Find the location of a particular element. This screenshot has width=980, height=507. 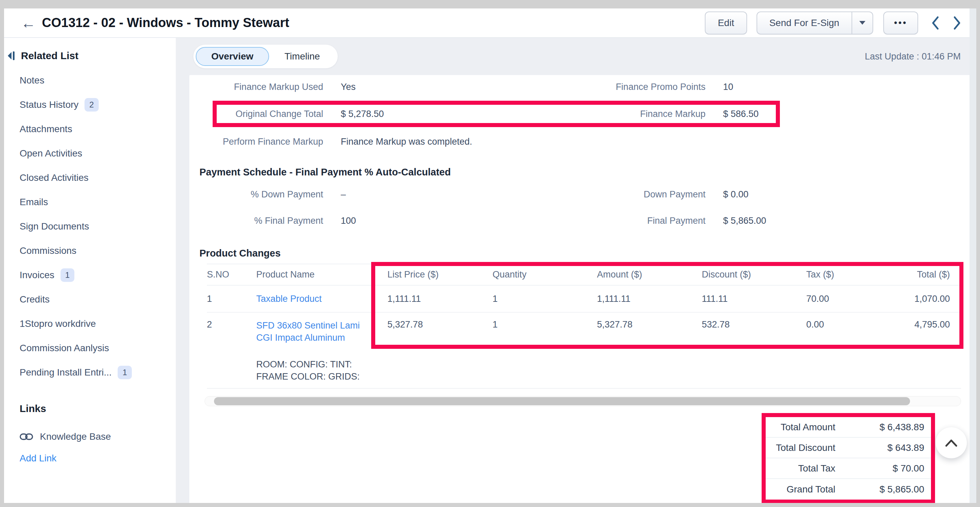

tab-overview: Overview is located at coordinates (232, 56).